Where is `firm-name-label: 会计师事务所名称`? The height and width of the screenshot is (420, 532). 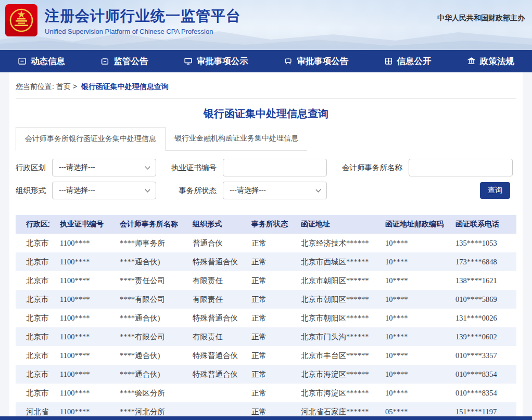
firm-name-label: 会计师事务所名称 is located at coordinates (371, 168).